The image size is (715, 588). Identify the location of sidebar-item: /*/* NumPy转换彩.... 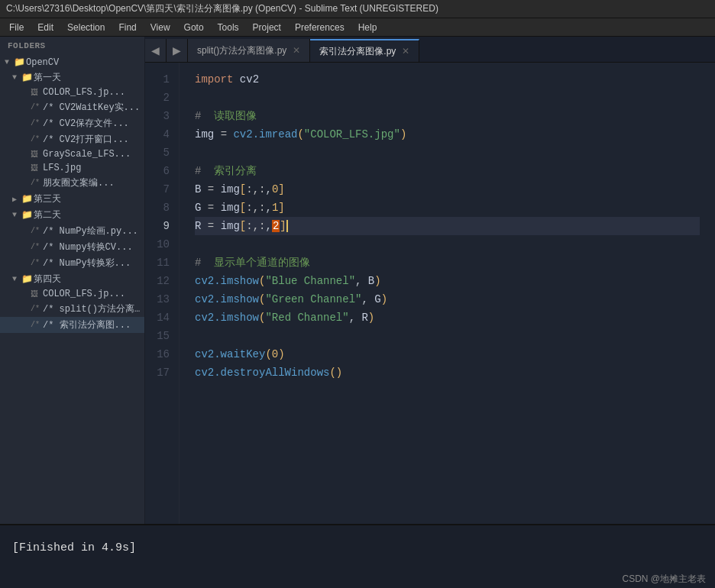
(72, 263).